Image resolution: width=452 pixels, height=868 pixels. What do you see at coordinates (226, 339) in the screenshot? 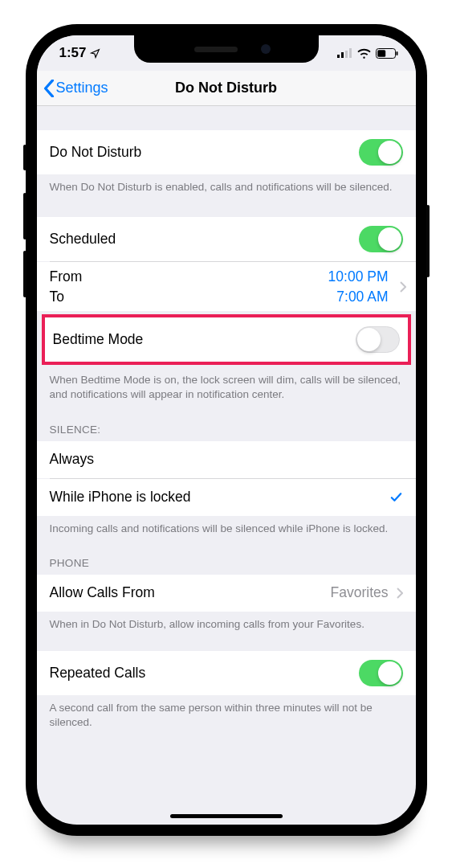
I see `bedtime-highlight: Bedtime Mode` at bounding box center [226, 339].